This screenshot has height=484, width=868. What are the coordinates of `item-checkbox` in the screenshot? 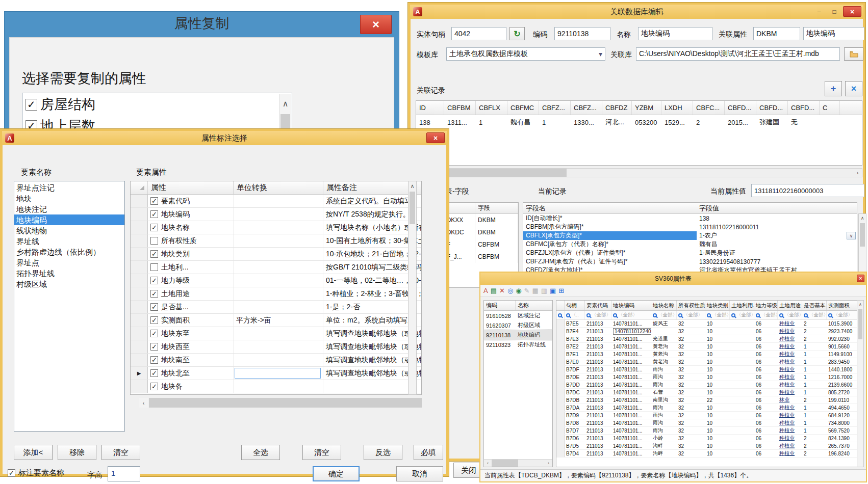 It's located at (32, 105).